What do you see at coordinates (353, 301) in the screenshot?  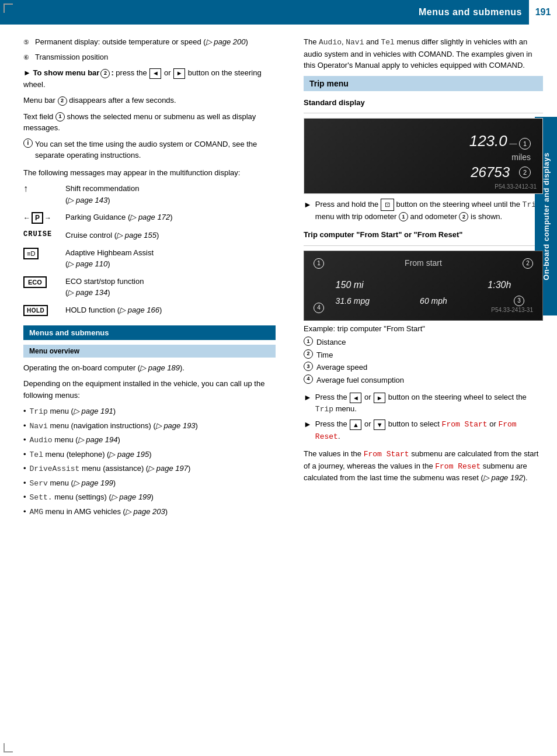 I see `fs-val3: 31.6 mpg` at bounding box center [353, 301].